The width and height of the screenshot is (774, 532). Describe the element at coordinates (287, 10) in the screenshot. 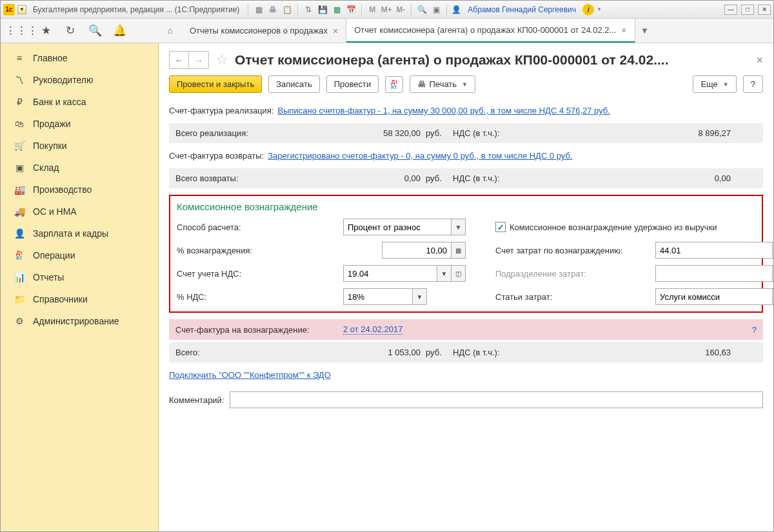

I see `clipboard-icon: 📋` at that location.